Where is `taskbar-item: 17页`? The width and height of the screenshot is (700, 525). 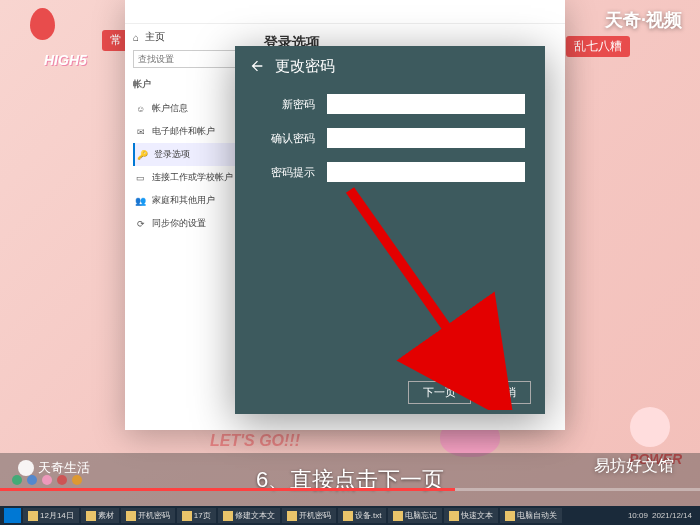 taskbar-item: 17页 is located at coordinates (196, 516).